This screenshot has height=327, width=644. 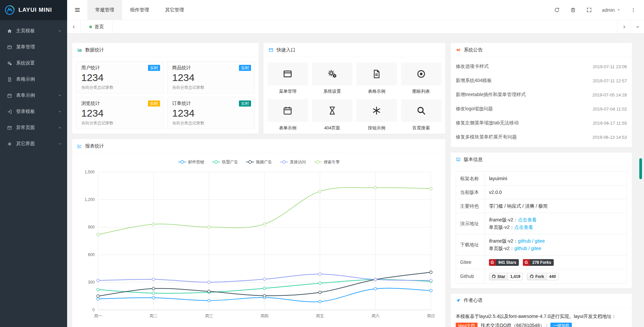 What do you see at coordinates (541, 67) in the screenshot?
I see `announcement-item: 修改选项卡样式 2019-07-11 23:06` at bounding box center [541, 67].